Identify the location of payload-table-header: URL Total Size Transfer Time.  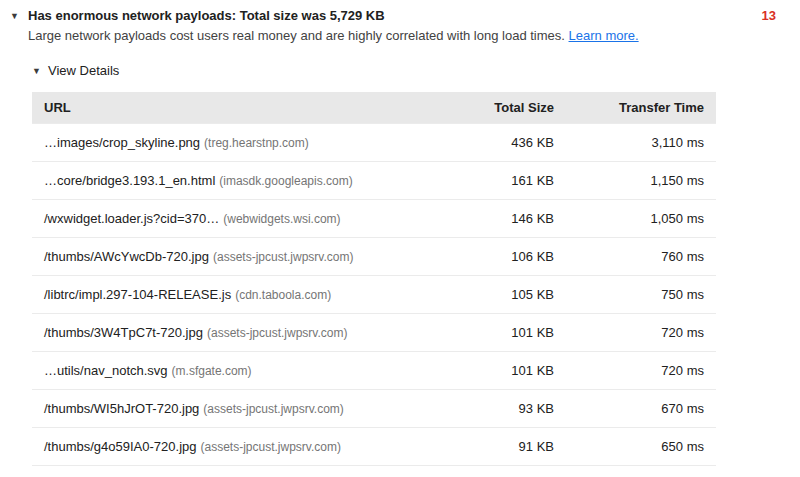
(374, 108).